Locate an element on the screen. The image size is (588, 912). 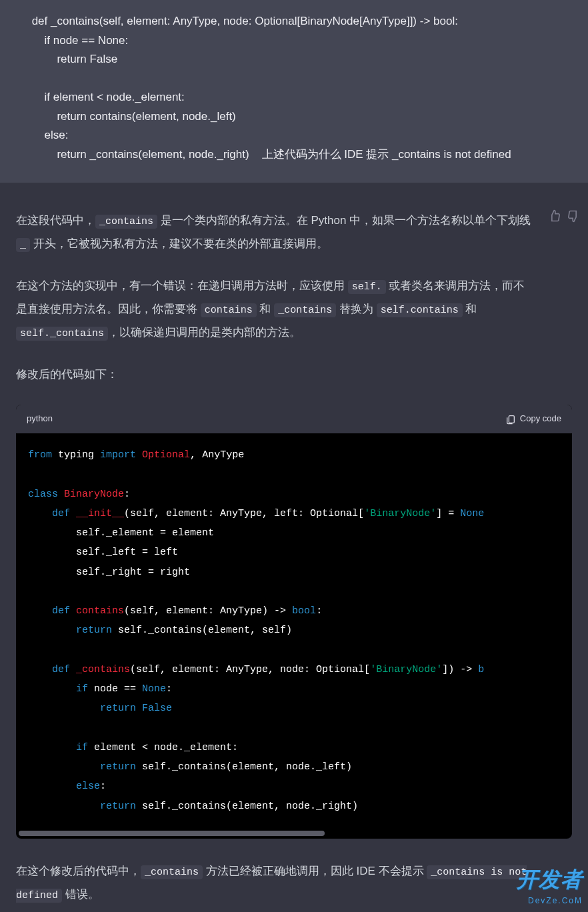
copy-code-label: Copy code is located at coordinates (541, 419).